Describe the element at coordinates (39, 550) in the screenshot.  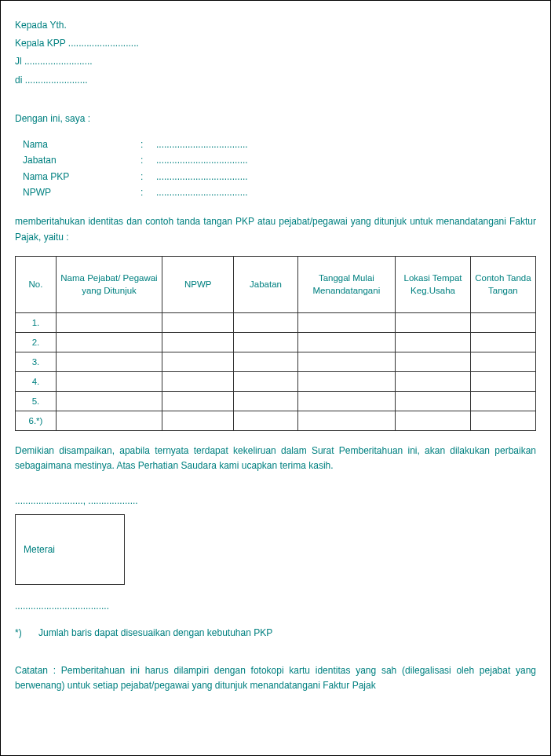
I see `meterai-label: Meterai` at that location.